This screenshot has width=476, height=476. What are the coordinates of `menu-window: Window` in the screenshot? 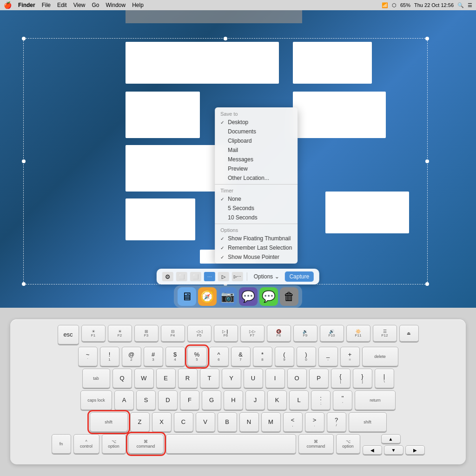 It's located at (116, 5).